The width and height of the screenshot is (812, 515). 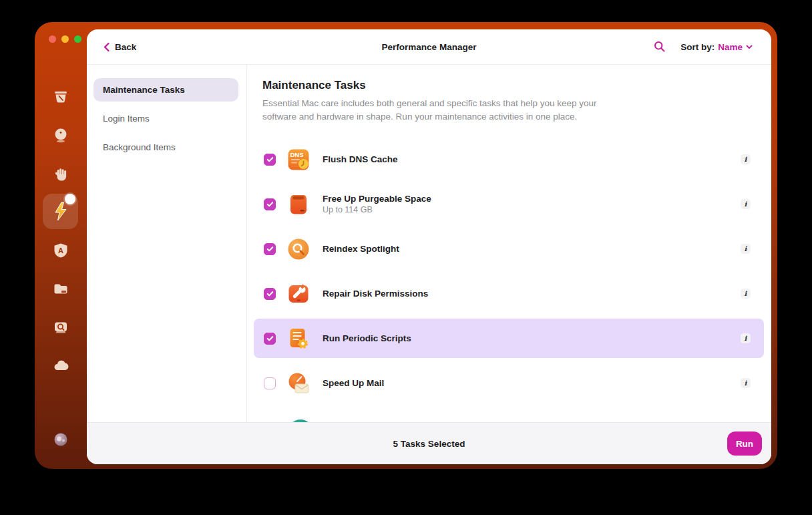 What do you see at coordinates (377, 210) in the screenshot?
I see `task-subtitle: Up to 114 GB` at bounding box center [377, 210].